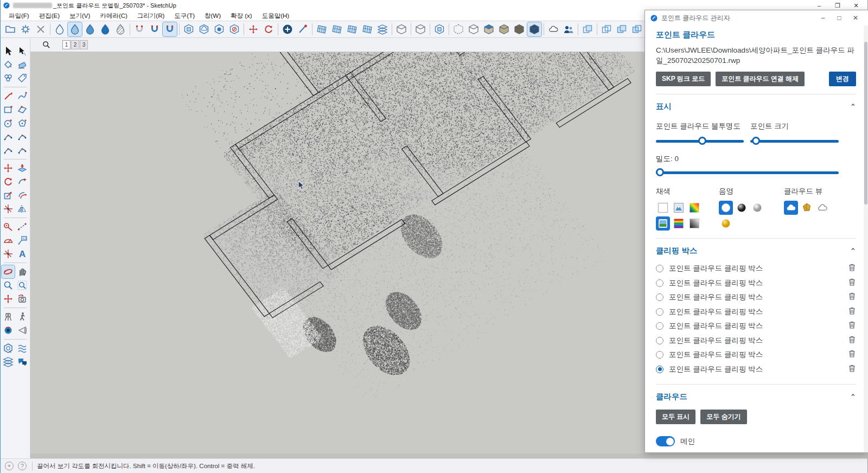  I want to click on section-waves-icon, so click(22, 348).